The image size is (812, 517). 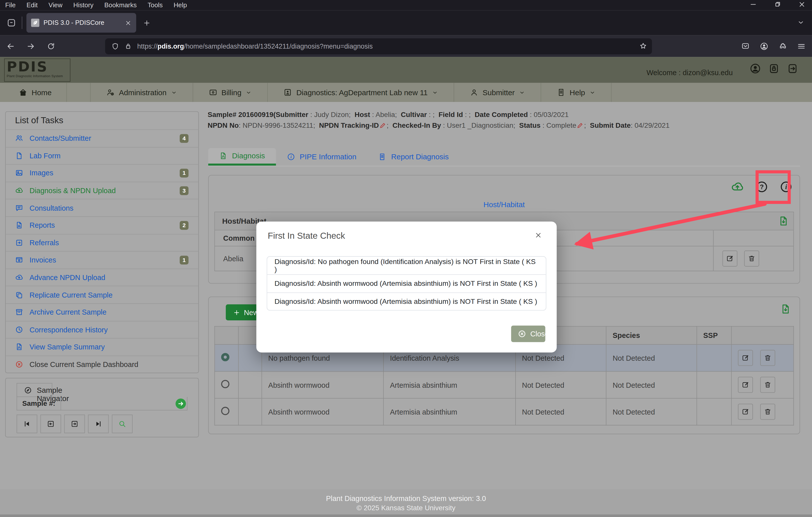 I want to click on sidebar-item-consultations: Consultations, so click(x=102, y=208).